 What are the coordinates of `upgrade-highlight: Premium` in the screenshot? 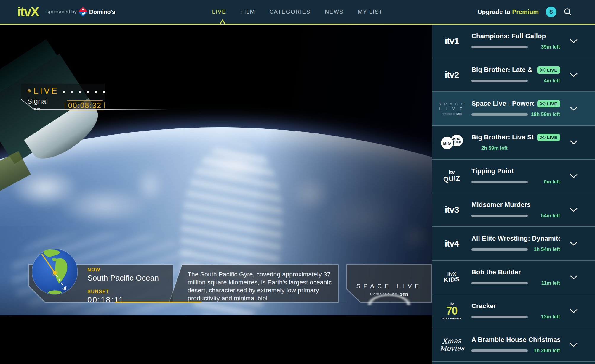 It's located at (525, 12).